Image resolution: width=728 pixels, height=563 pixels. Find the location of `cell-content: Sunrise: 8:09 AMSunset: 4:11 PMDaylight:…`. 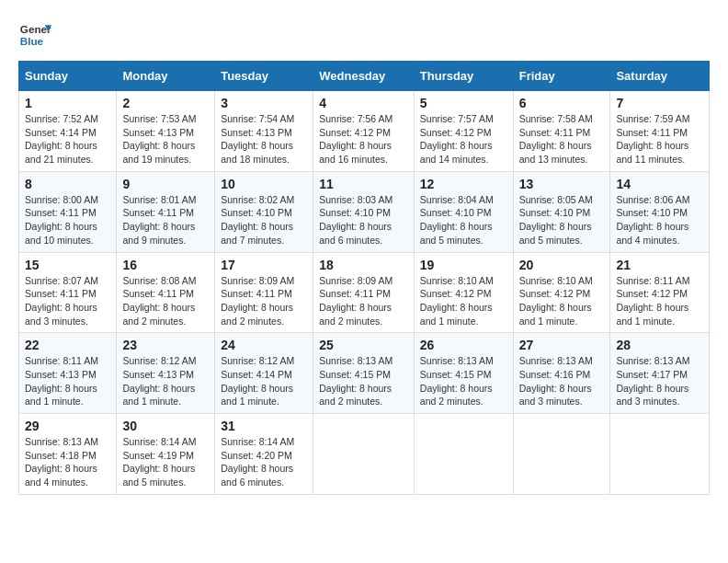

cell-content: Sunrise: 8:09 AMSunset: 4:11 PMDaylight:… is located at coordinates (257, 301).